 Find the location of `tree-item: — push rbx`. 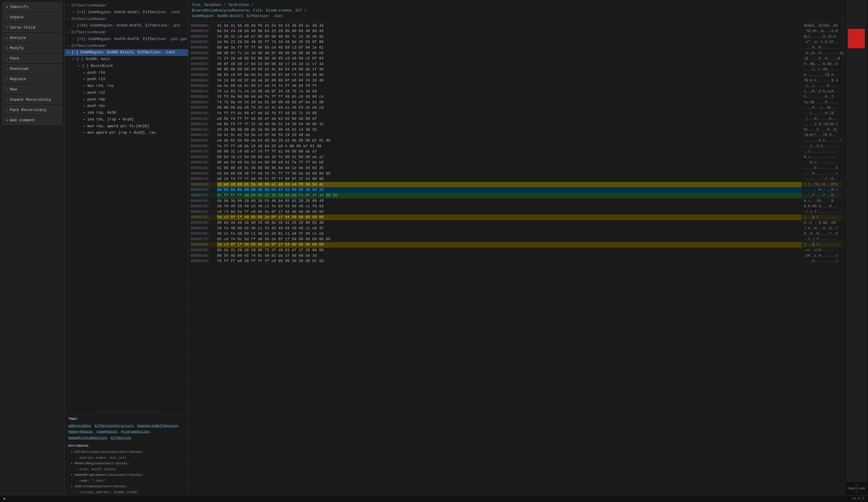

tree-item: — push rbx is located at coordinates (126, 106).